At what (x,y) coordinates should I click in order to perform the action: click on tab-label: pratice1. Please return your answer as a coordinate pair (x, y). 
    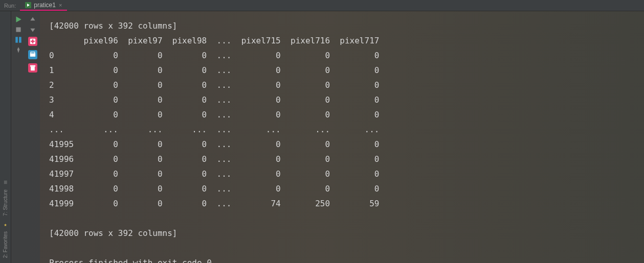
    Looking at the image, I should click on (45, 5).